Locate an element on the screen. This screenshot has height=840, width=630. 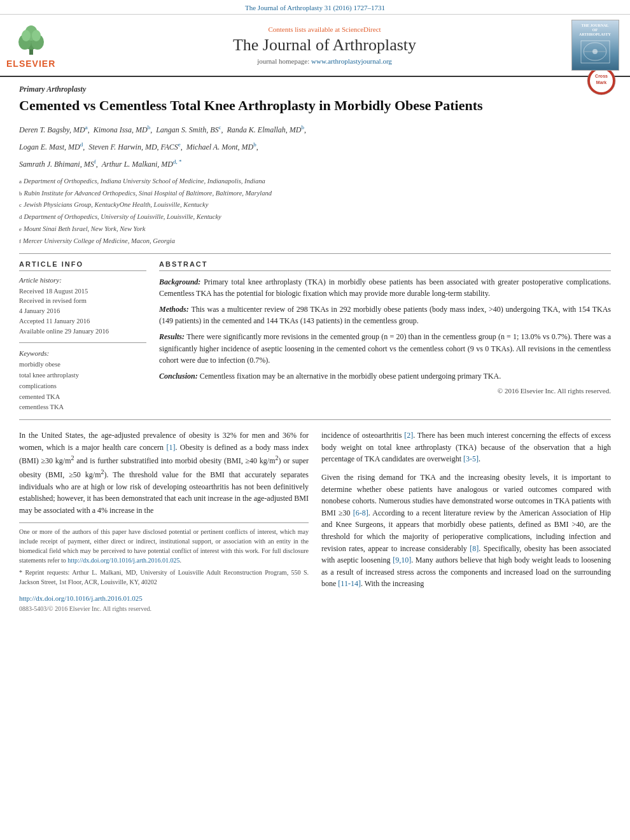
abstract-methods-label: Methods: is located at coordinates (175, 309).